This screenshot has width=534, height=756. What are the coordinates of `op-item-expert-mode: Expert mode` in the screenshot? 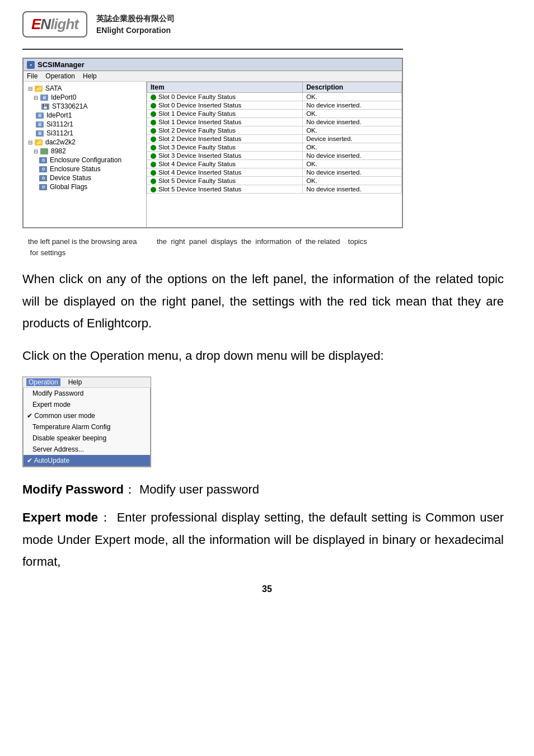 It's located at (87, 405).